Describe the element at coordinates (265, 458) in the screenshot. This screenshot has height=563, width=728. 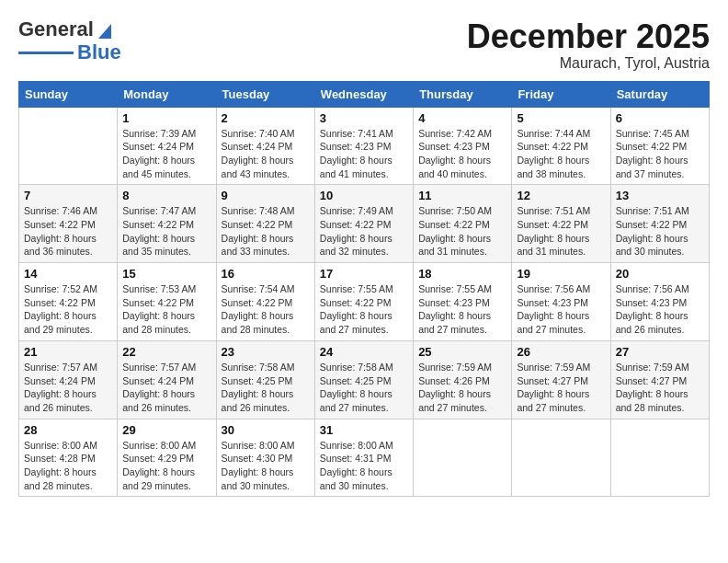
I see `calendar-cell: 30Sunrise: 8:00 AM Sunset: 4:30 PM Dayli…` at that location.